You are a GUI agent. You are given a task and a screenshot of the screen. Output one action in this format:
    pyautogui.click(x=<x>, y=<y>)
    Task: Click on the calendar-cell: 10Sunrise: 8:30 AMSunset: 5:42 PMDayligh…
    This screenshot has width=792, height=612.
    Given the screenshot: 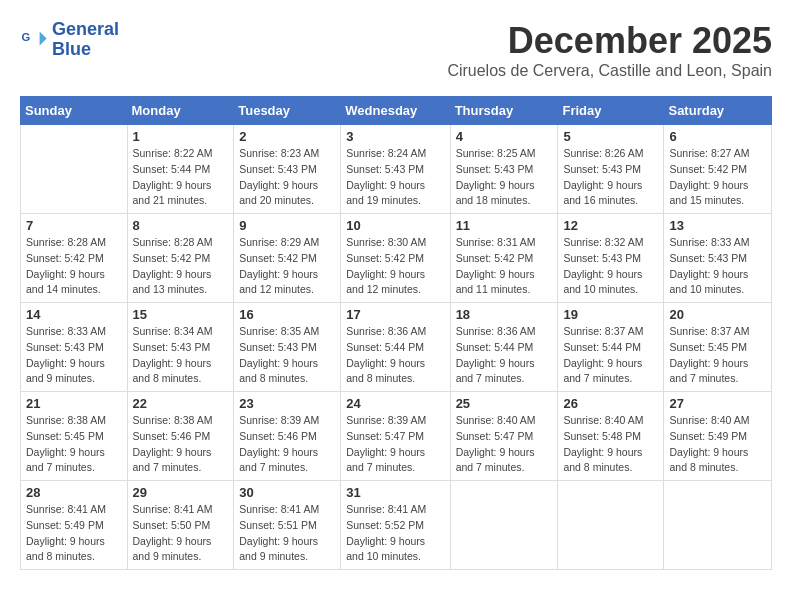 What is the action you would take?
    pyautogui.click(x=396, y=258)
    